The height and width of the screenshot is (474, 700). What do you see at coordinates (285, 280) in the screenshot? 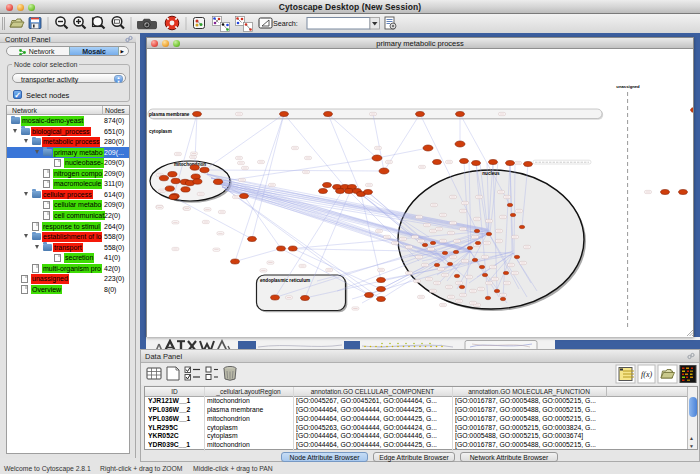
I see `svg-text: endoplasmic reticulum` at bounding box center [285, 280].